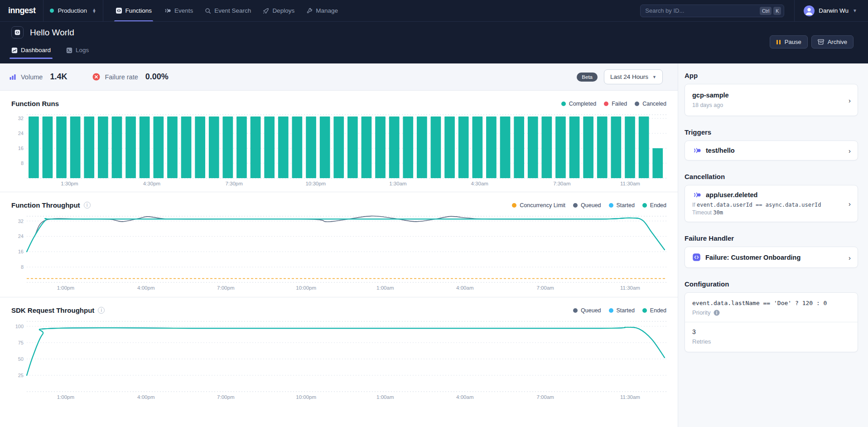 Image resolution: width=868 pixels, height=427 pixels. I want to click on svg-text: 10:30pm, so click(315, 184).